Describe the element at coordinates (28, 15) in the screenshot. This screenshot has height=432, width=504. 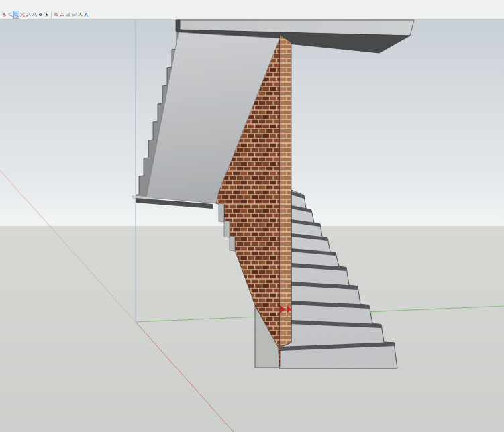
I see `zoom-previous-button` at that location.